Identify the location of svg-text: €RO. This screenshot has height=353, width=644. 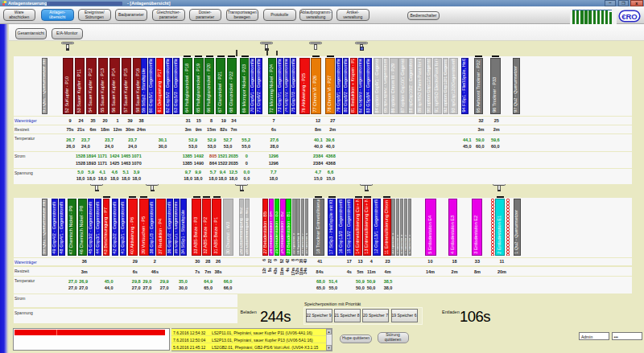
(630, 16).